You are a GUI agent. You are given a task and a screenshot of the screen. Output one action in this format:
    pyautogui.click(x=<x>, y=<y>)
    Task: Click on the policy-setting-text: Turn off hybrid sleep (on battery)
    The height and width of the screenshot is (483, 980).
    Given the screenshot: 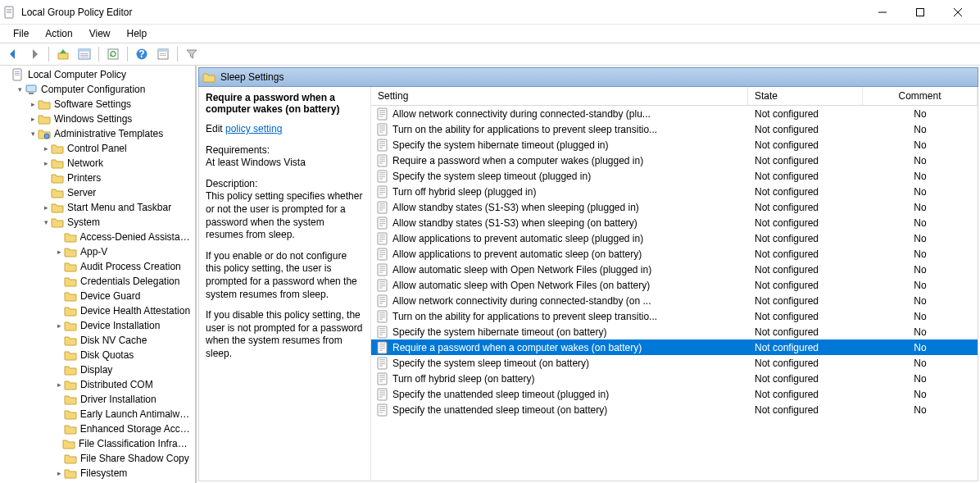 What is the action you would take?
    pyautogui.click(x=464, y=379)
    